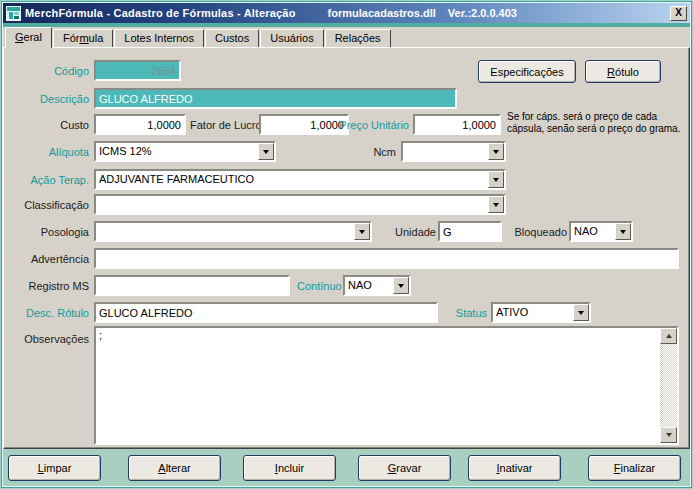 Image resolution: width=693 pixels, height=489 pixels. What do you see at coordinates (266, 152) in the screenshot?
I see `aliquota-dropdown-button` at bounding box center [266, 152].